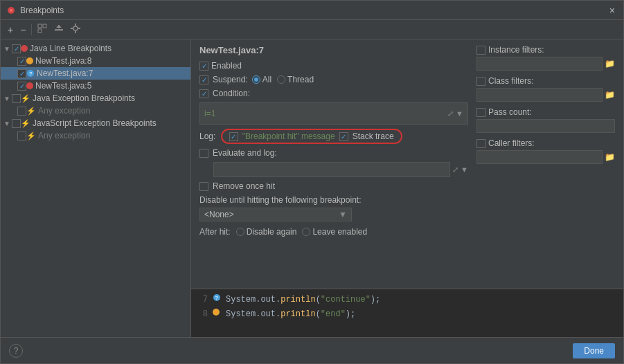 The width and height of the screenshot is (624, 364). Describe the element at coordinates (612, 10) in the screenshot. I see `close-button: ×` at that location.